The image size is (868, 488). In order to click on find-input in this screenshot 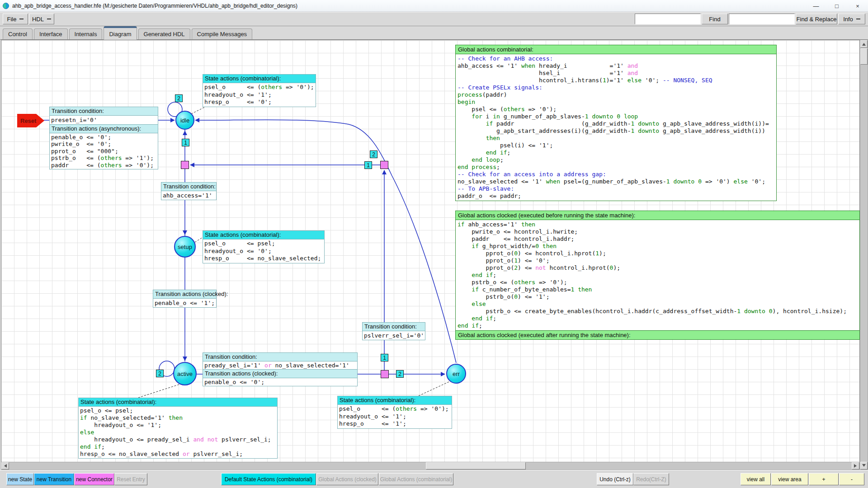, I will do `click(668, 19)`.